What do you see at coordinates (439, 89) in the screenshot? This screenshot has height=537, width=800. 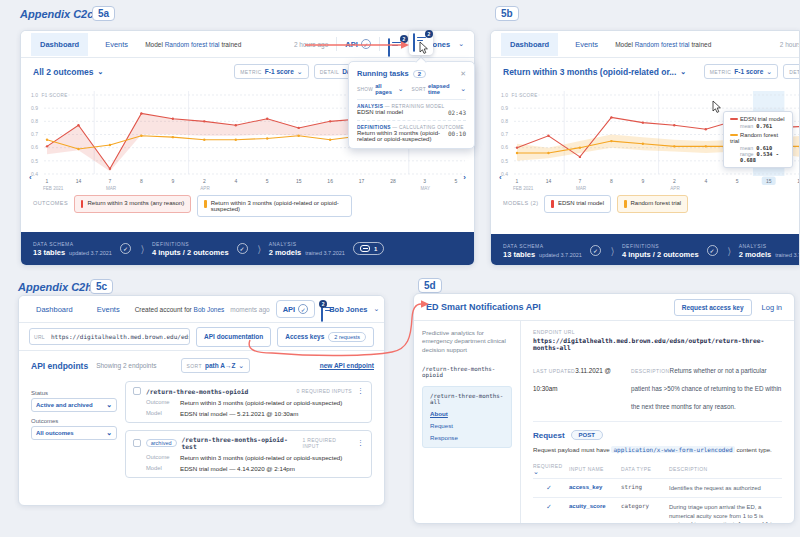 I see `popup-sort-select: SORTelapsed time⌄` at bounding box center [439, 89].